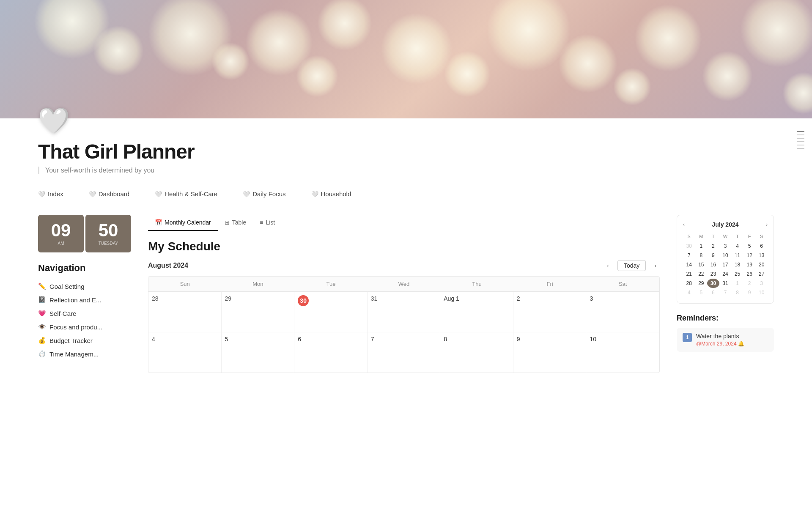 This screenshot has height=507, width=812. What do you see at coordinates (689, 265) in the screenshot?
I see `mini-day-14: 14` at bounding box center [689, 265].